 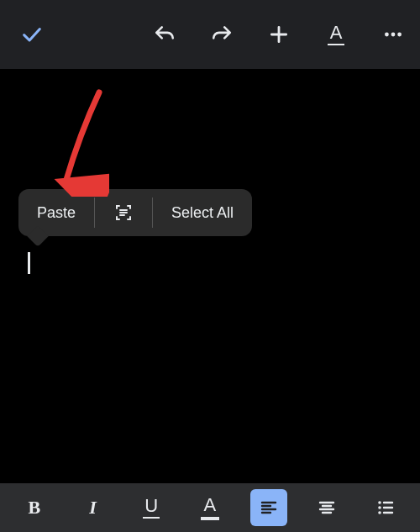 I want to click on more-menu-button, so click(x=393, y=34).